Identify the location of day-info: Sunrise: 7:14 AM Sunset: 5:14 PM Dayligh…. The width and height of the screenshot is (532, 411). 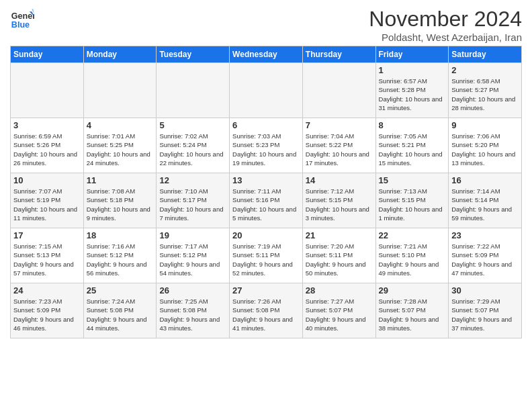
(485, 204).